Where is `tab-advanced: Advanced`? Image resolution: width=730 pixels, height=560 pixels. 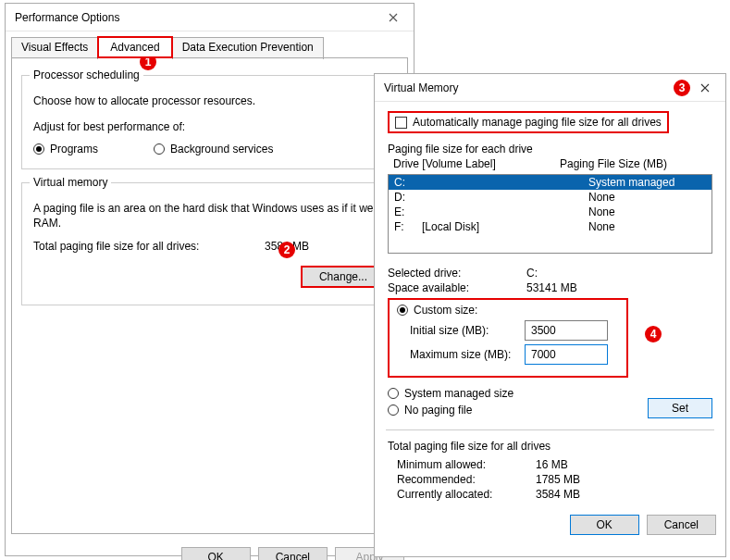
tab-advanced: Advanced is located at coordinates (135, 47).